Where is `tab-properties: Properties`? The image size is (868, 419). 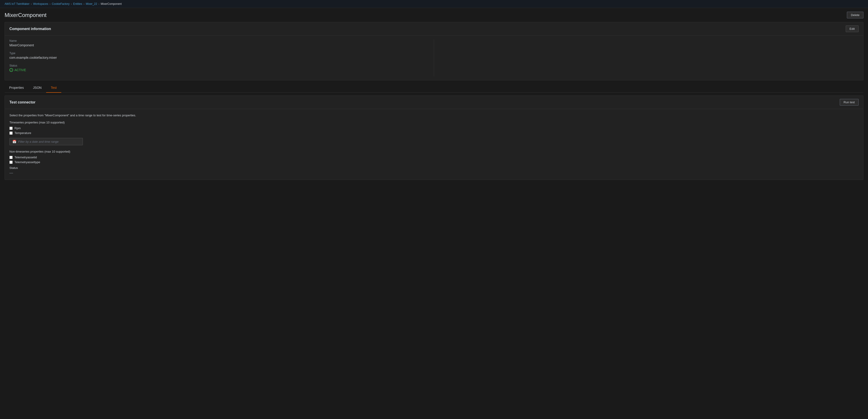 tab-properties: Properties is located at coordinates (17, 88).